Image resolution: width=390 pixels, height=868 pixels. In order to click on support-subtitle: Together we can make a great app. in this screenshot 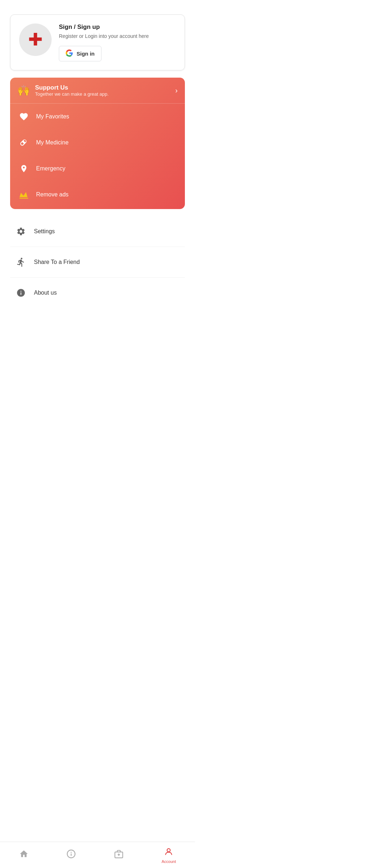, I will do `click(105, 94)`.